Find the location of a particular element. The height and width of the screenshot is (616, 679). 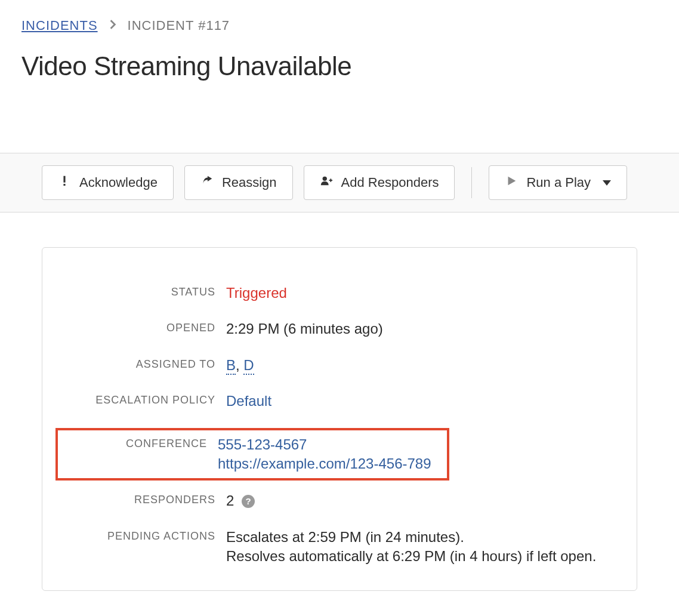

conference-url-link: https://example.com/123-456-789 is located at coordinates (325, 463).